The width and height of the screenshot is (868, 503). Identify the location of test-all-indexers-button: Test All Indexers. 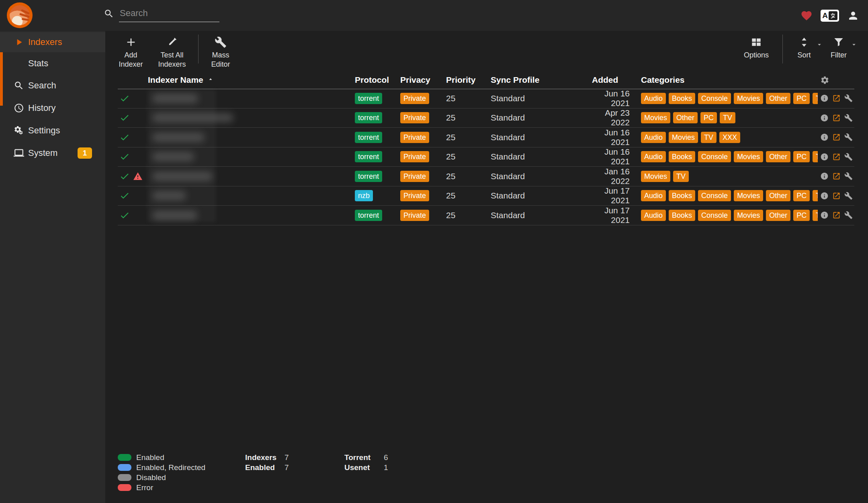
(172, 51).